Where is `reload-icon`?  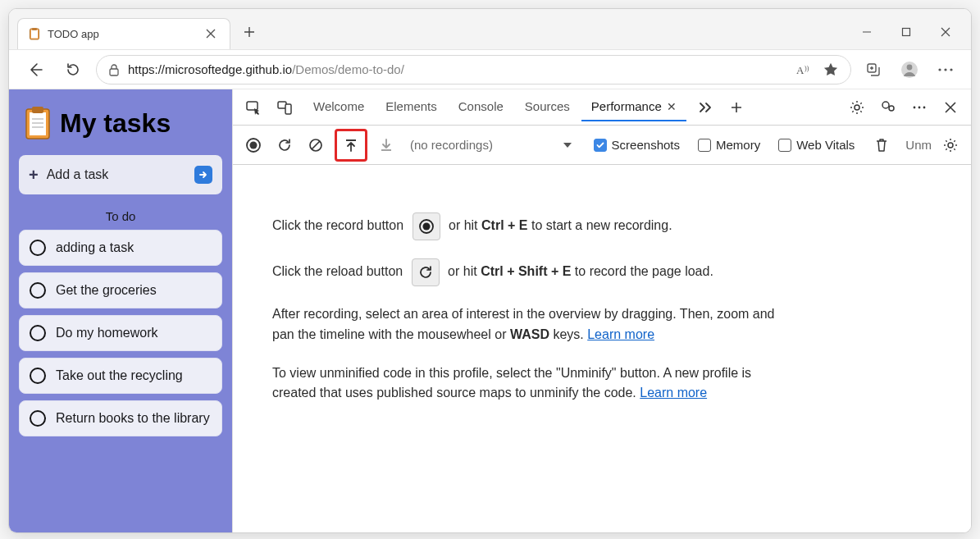 reload-icon is located at coordinates (285, 145).